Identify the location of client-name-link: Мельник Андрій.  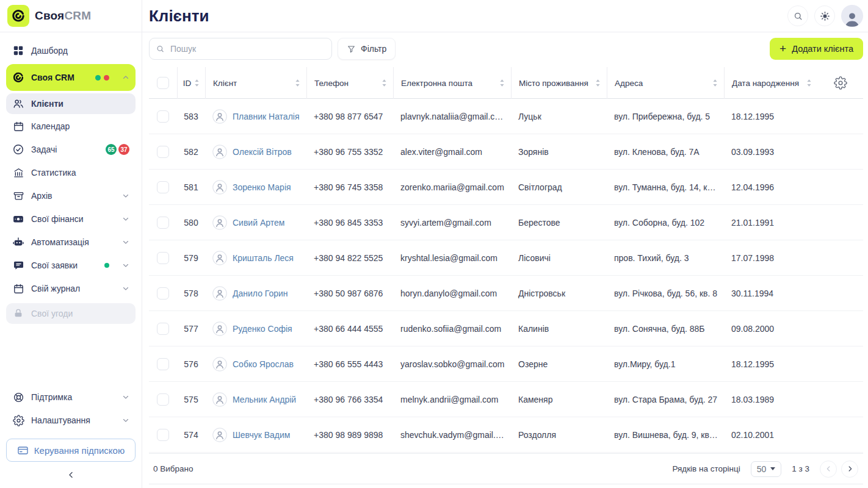
(264, 400).